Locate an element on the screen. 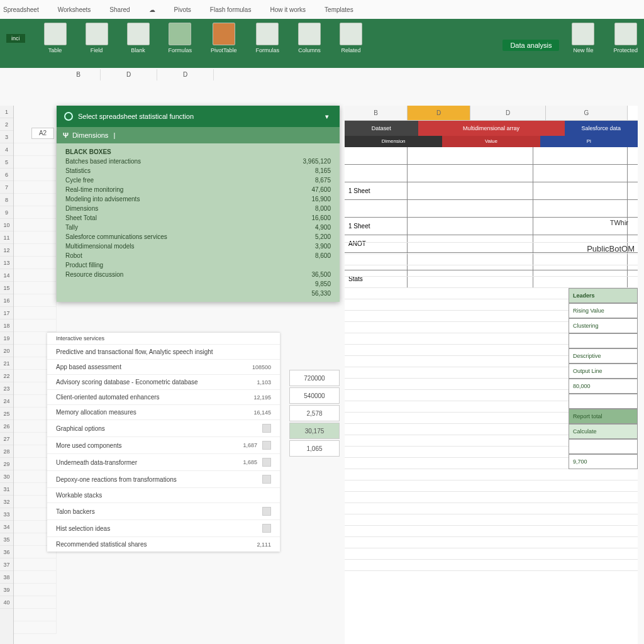 The image size is (644, 644). side-cell: Rising Value is located at coordinates (603, 311).